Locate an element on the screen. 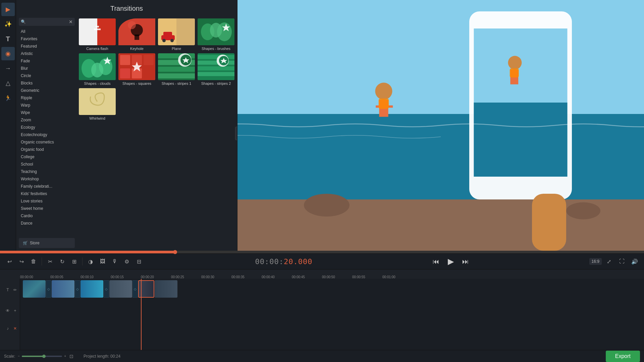 The image size is (644, 362). sidebar-icon-titles: T is located at coordinates (8, 39).